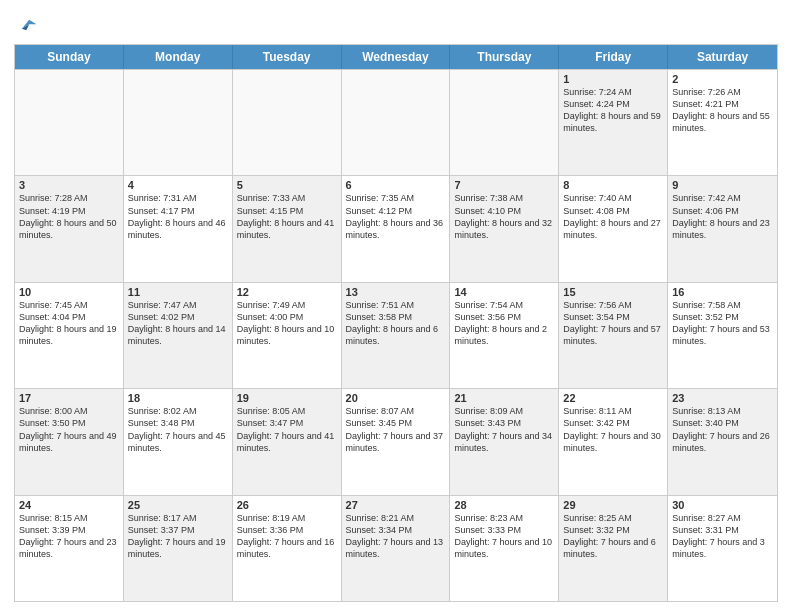  Describe the element at coordinates (722, 430) in the screenshot. I see `day-info: Sunrise: 8:13 AM Sunset: 3:40 PM Dayligh…` at that location.